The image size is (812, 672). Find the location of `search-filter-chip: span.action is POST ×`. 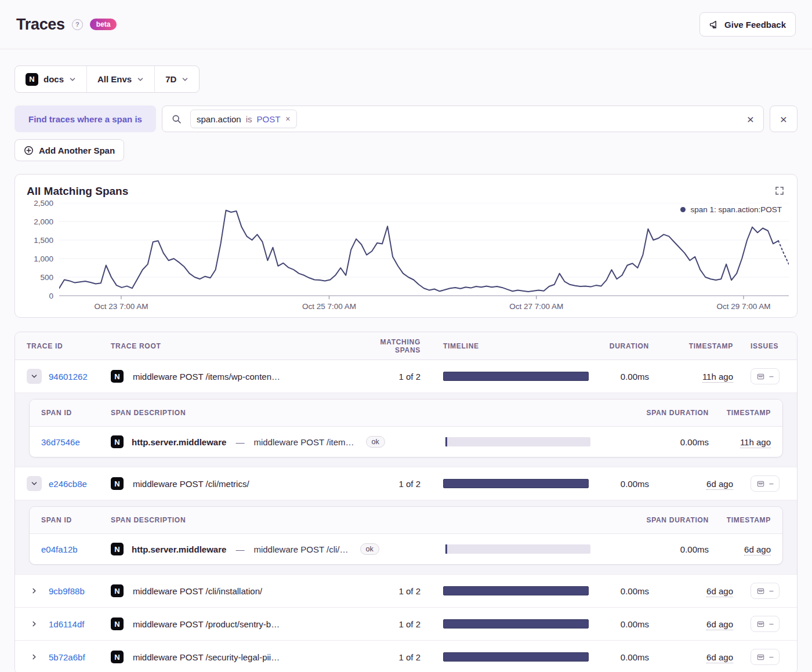

search-filter-chip: span.action is POST × is located at coordinates (244, 119).